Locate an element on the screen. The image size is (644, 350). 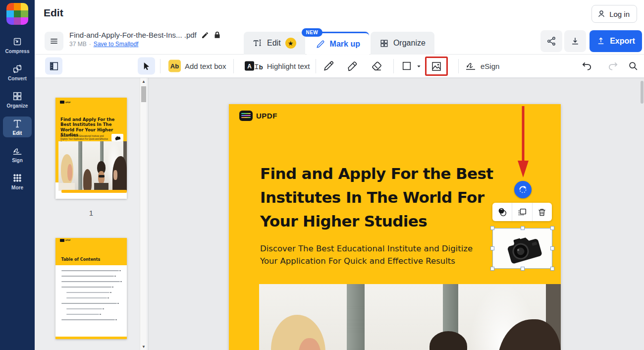
page-thumbnail-2: UPDF Table of Contents is located at coordinates (91, 289).